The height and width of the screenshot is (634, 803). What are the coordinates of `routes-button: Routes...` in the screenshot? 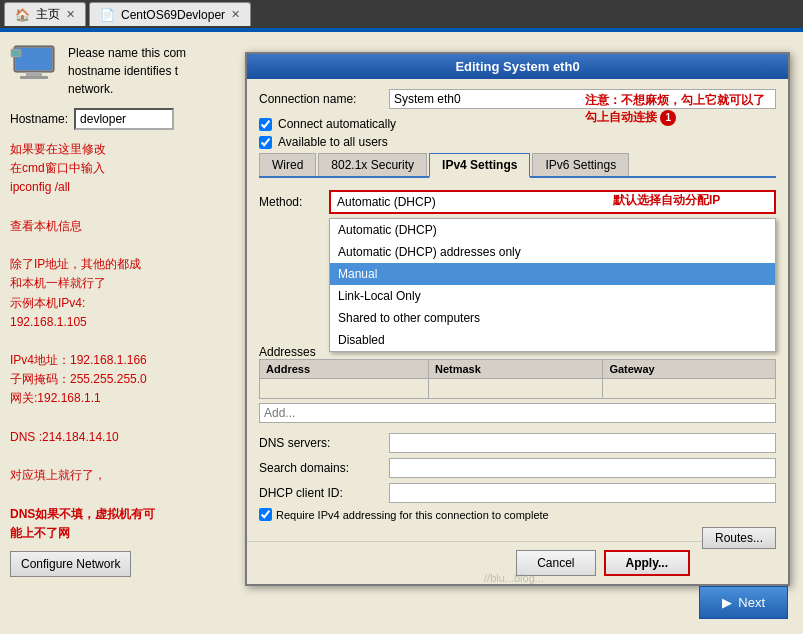 It's located at (739, 538).